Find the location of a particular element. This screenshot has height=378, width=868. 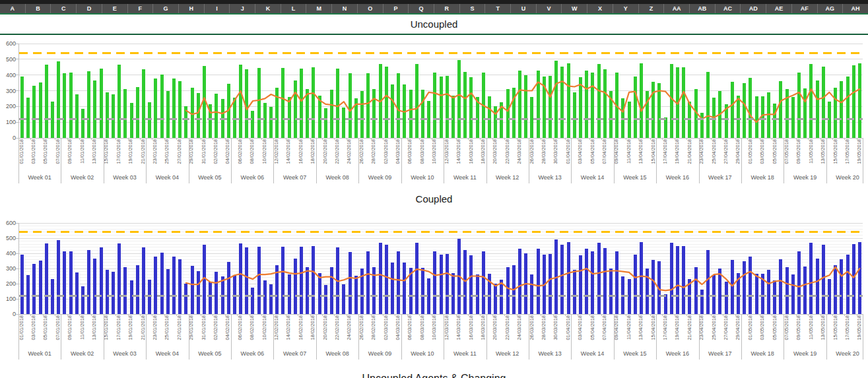

date-label: 07/04/2018 is located at coordinates (605, 152).